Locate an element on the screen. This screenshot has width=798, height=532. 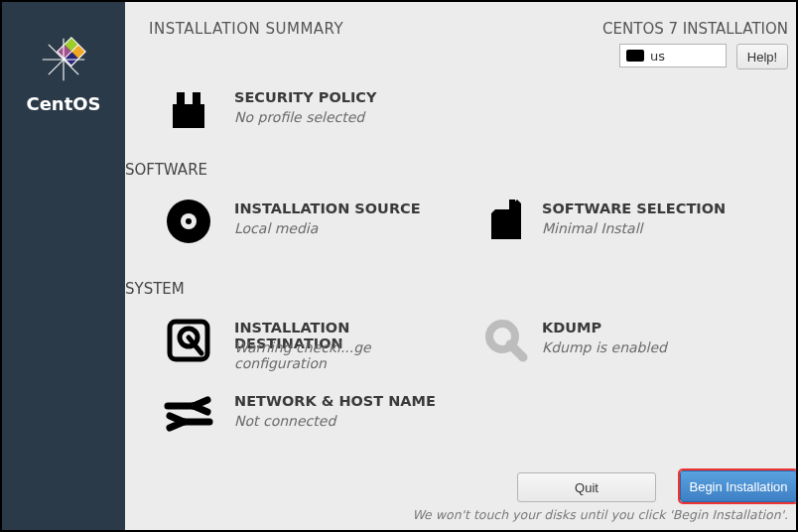
installation-source-icon is located at coordinates (189, 221).